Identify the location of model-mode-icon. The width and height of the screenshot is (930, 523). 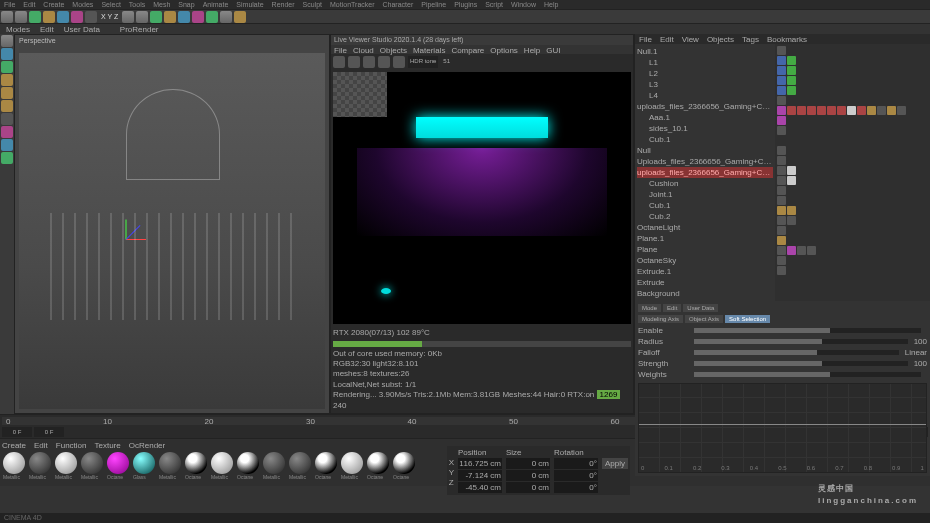
(7, 41).